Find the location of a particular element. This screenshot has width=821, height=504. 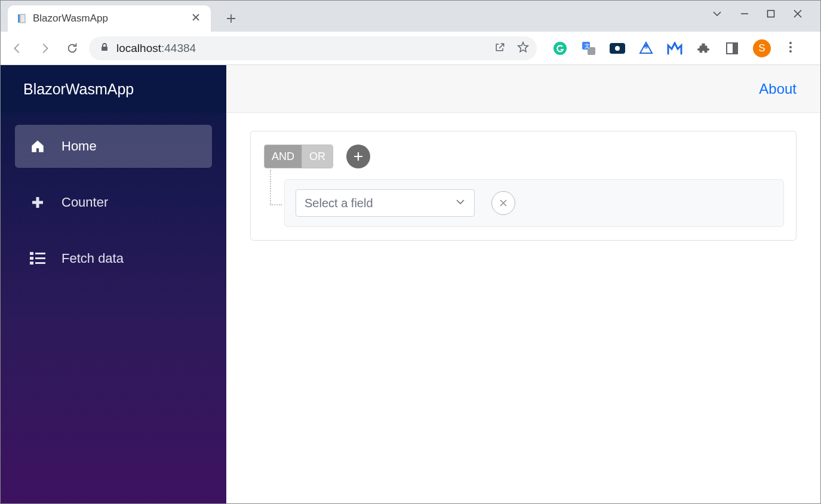

ext-sidepanel-icon is located at coordinates (732, 48).